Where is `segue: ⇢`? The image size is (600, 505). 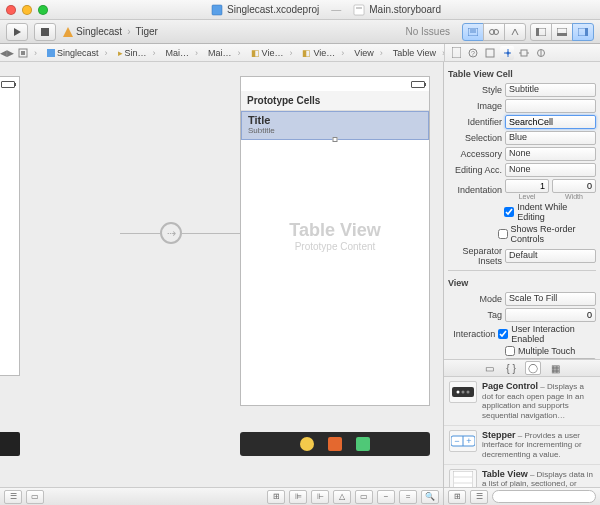
segue: ⇢ is located at coordinates (186, 233).